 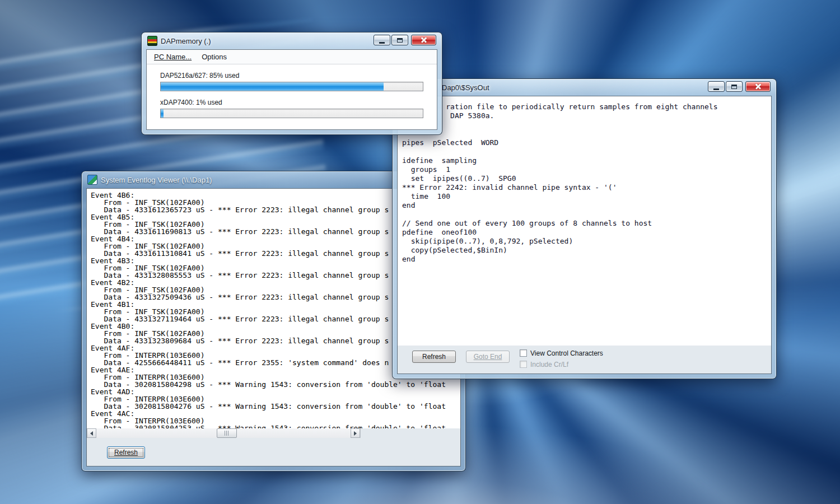 What do you see at coordinates (292, 102) in the screenshot?
I see `xdap7400-usage-label: xDAP7400: 1% used` at bounding box center [292, 102].